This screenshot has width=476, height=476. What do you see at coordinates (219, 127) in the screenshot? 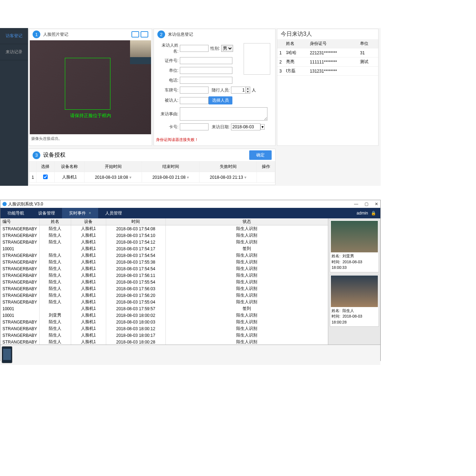
I see `label-visit-date: 来访日期:` at bounding box center [219, 127].